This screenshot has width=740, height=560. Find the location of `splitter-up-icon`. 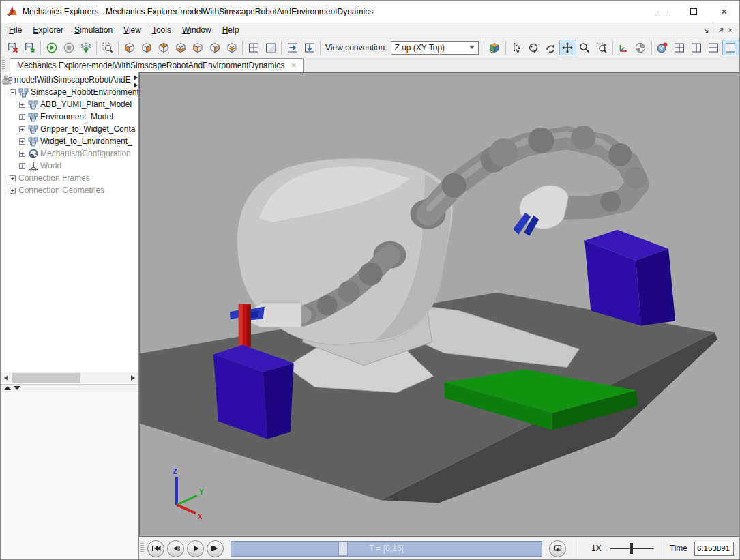

splitter-up-icon is located at coordinates (8, 388).